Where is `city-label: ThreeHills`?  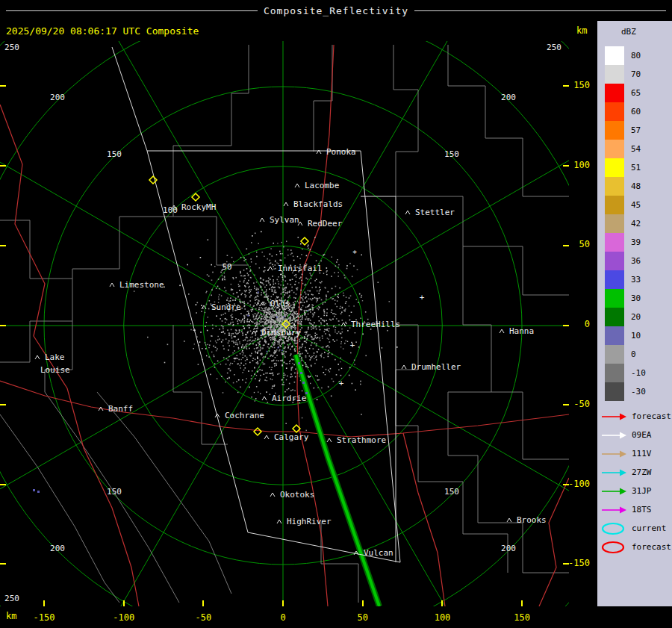
city-label: ThreeHills is located at coordinates (376, 324).